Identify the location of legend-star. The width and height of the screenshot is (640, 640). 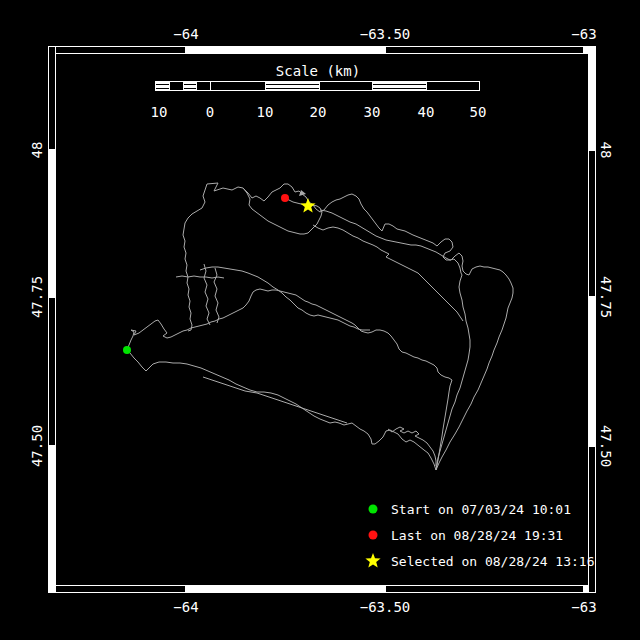
(372, 560).